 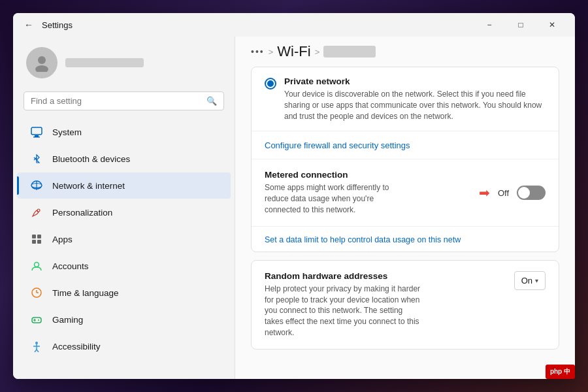 I want to click on metered-connection-row: Metered connection Some apps might work …, so click(x=405, y=192).